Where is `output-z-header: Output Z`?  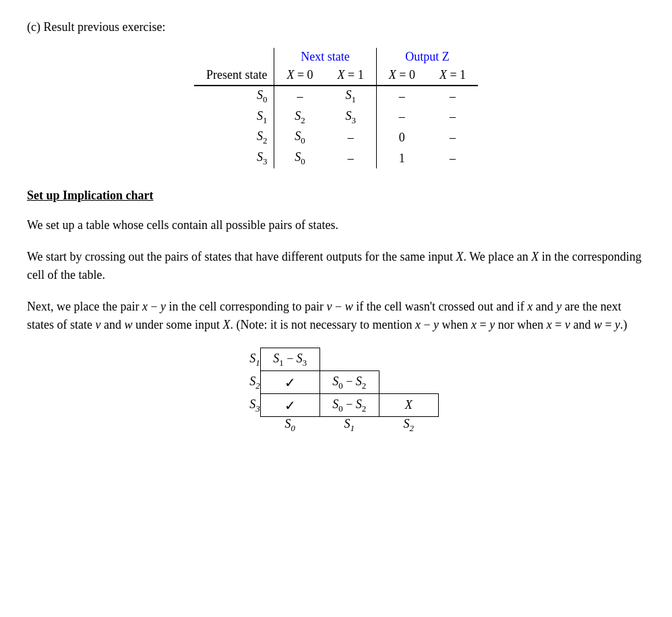
output-z-header: Output Z is located at coordinates (427, 57).